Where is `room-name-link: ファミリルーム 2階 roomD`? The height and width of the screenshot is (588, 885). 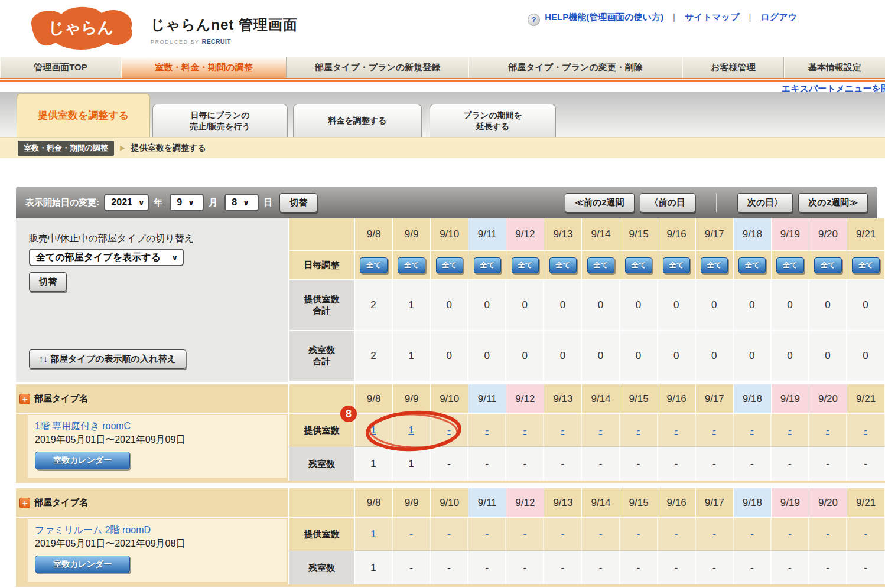
room-name-link: ファミリルーム 2階 roomD is located at coordinates (93, 530).